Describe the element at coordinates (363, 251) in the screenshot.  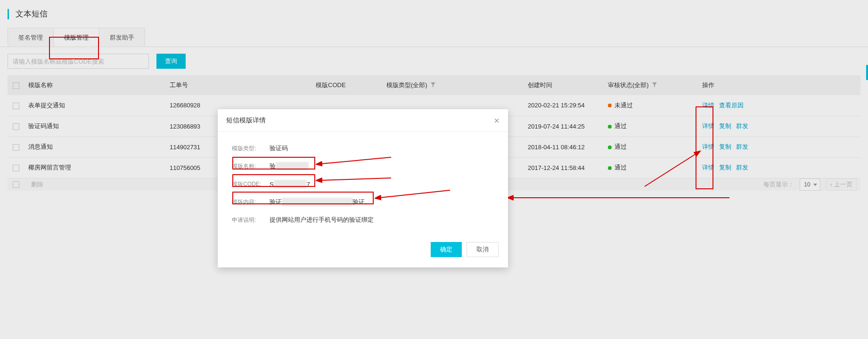
I see `modal-footer: 确定 取消` at that location.